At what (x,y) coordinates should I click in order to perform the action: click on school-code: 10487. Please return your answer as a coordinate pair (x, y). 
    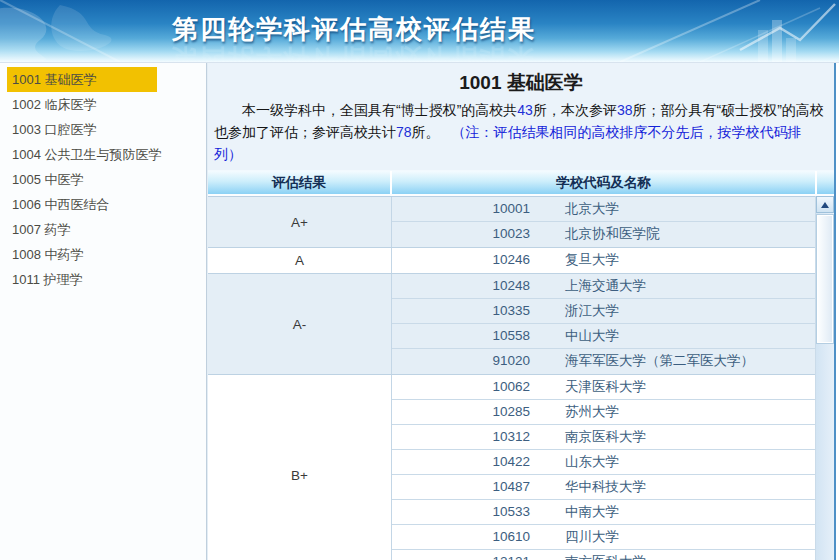
    Looking at the image, I should click on (461, 487).